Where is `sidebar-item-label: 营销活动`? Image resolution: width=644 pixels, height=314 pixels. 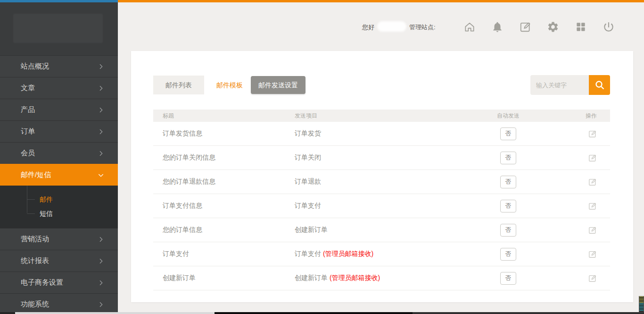
sidebar-item-label: 营销活动 is located at coordinates (59, 239).